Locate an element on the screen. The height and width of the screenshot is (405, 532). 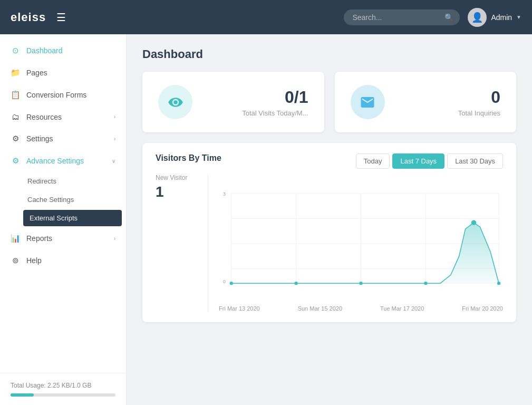
visits-card: 0/1 Total Visits Today/M... is located at coordinates (233, 102).